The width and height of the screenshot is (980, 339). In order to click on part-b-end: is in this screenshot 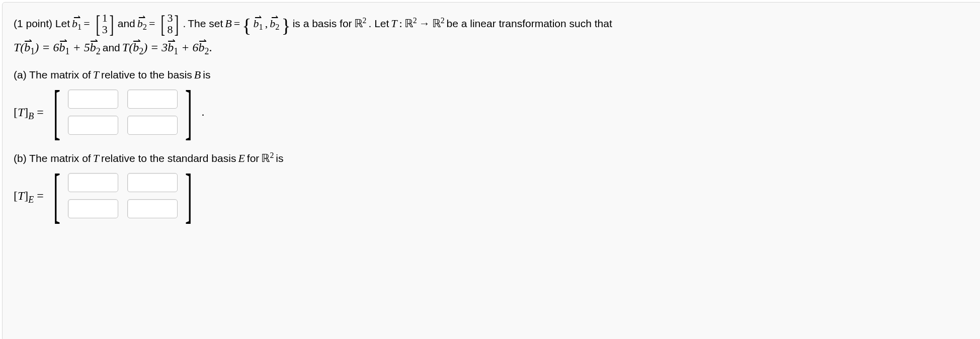, I will do `click(280, 158)`.